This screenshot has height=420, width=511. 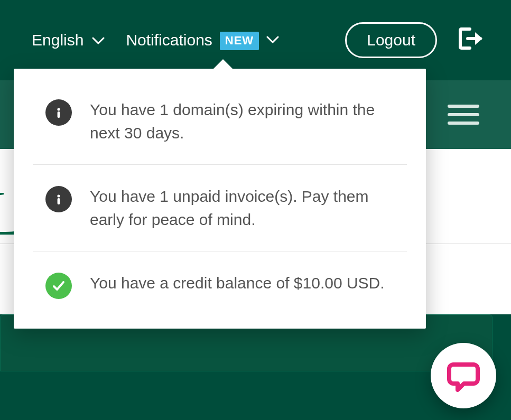 I want to click on logout-button: Logout, so click(x=391, y=40).